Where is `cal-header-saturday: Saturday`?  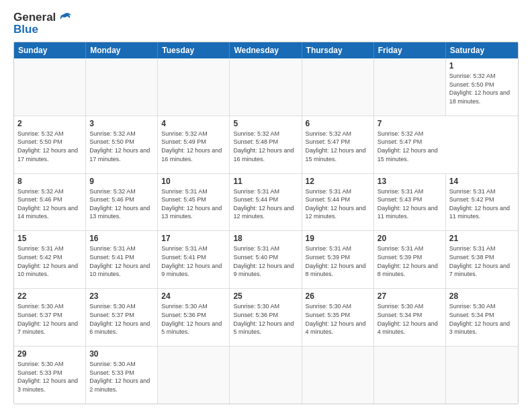 cal-header-saturday: Saturday is located at coordinates (482, 50).